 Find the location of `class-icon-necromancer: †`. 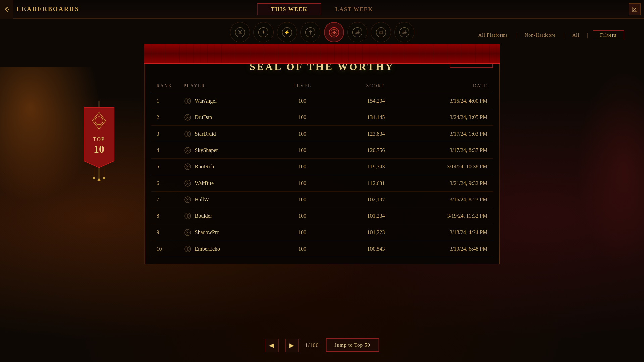

class-icon-necromancer: † is located at coordinates (310, 32).